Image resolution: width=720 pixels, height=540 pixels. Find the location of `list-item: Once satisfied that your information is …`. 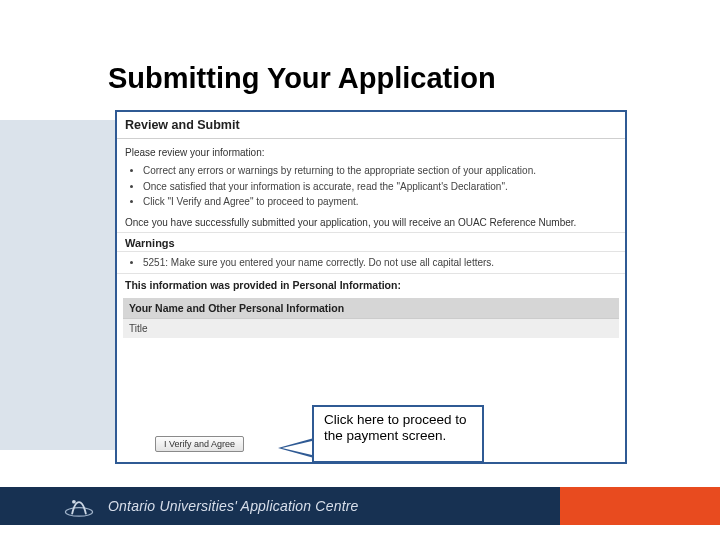

list-item: Once satisfied that your information is … is located at coordinates (384, 187).